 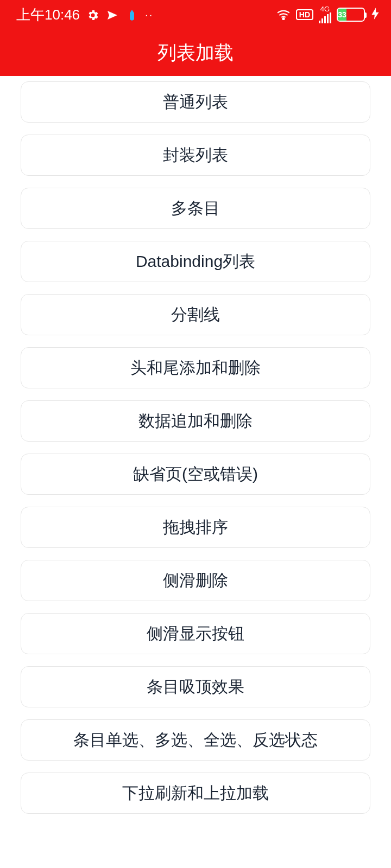 I want to click on list-item: 多条目, so click(x=195, y=208).